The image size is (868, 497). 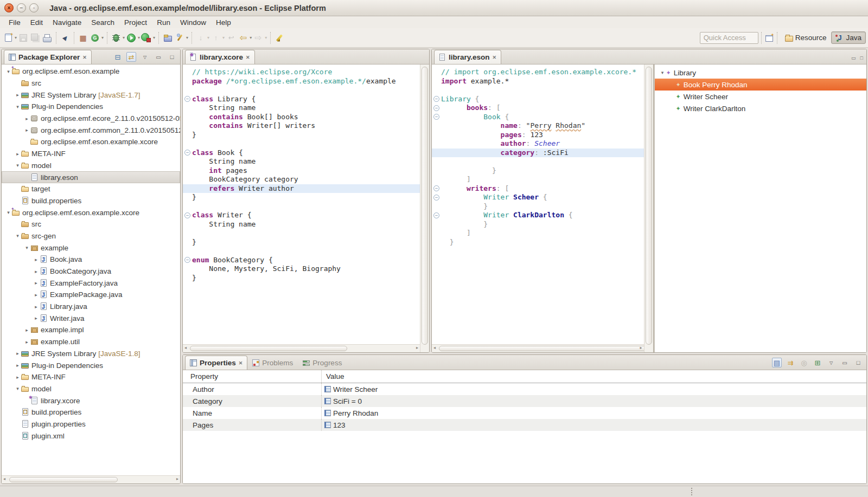 I want to click on code-line: −class Book {, so click(x=302, y=153).